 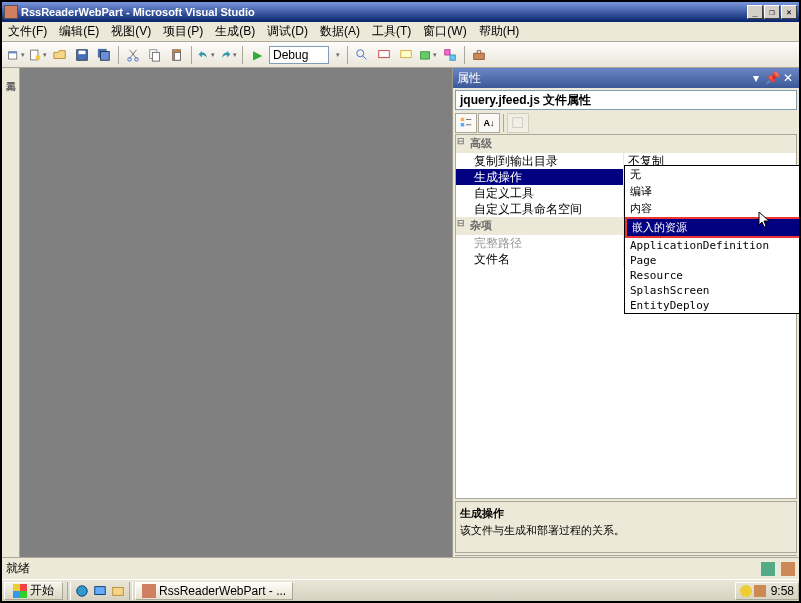 I want to click on left-tool-strip: 工具箱, so click(x=11, y=324).